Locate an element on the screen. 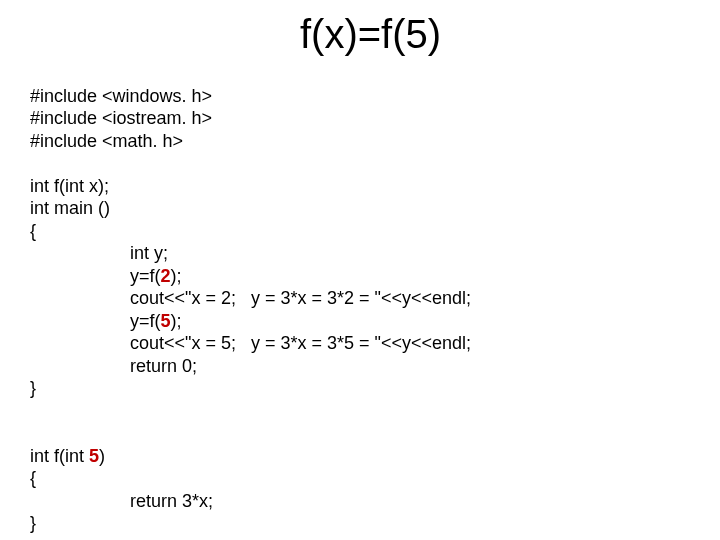  param-highlight: 5 is located at coordinates (94, 456).